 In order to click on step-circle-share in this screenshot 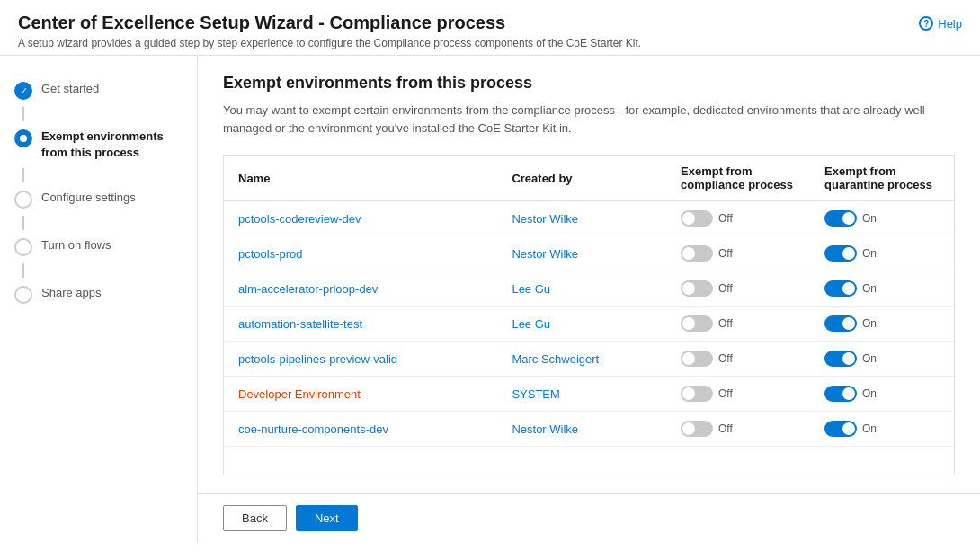, I will do `click(23, 295)`.